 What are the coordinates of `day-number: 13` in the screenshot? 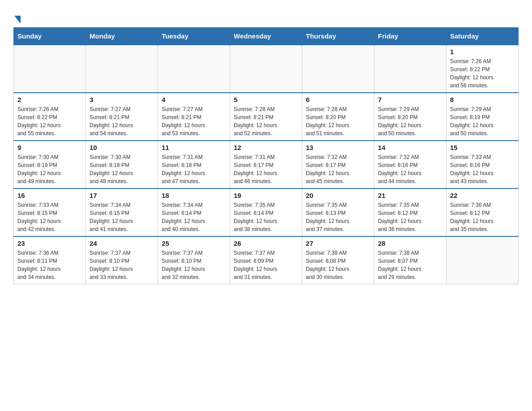 It's located at (338, 148).